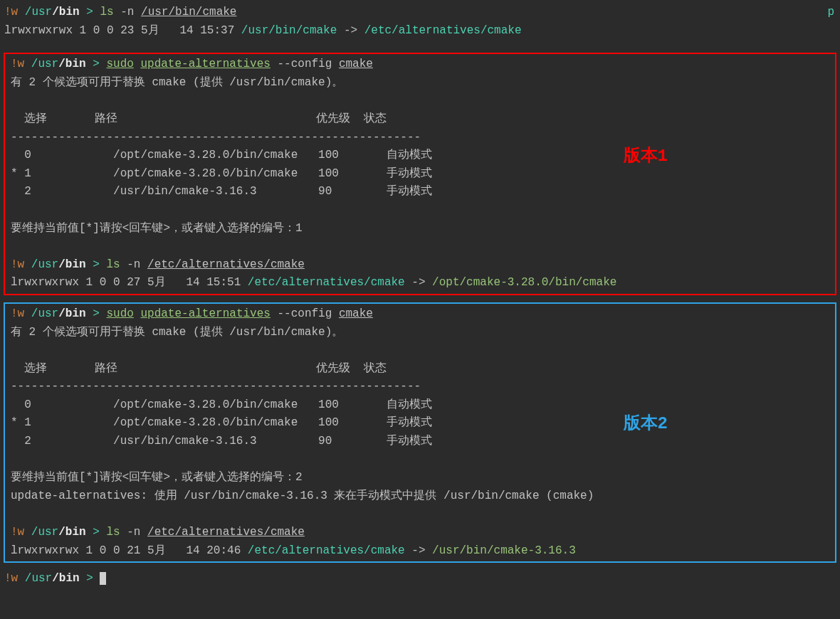 Image resolution: width=840 pixels, height=619 pixels. I want to click on out-perms: lrwxrwxrwx 1 0 0 21 5月 14 20:46, so click(130, 551).